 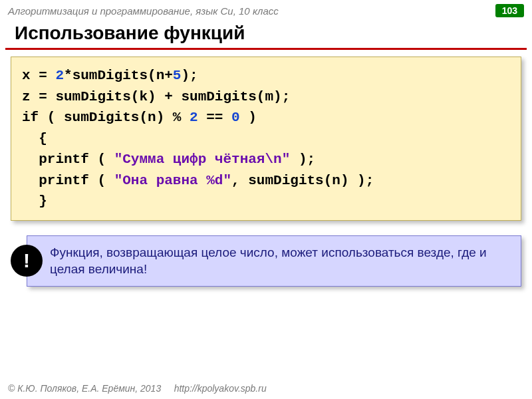 What do you see at coordinates (274, 261) in the screenshot?
I see `note-box: Функция, возвращающая целое число, может…` at bounding box center [274, 261].